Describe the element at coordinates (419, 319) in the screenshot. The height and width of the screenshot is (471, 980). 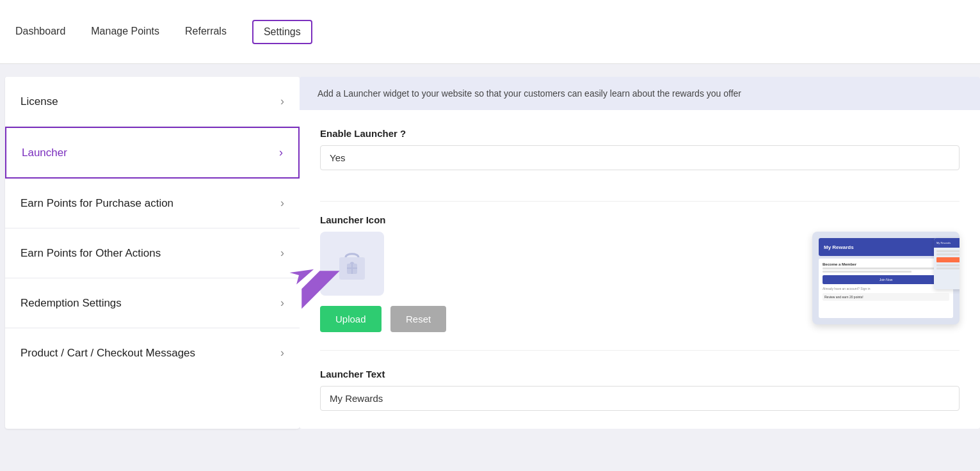
I see `reset-button: Reset` at that location.